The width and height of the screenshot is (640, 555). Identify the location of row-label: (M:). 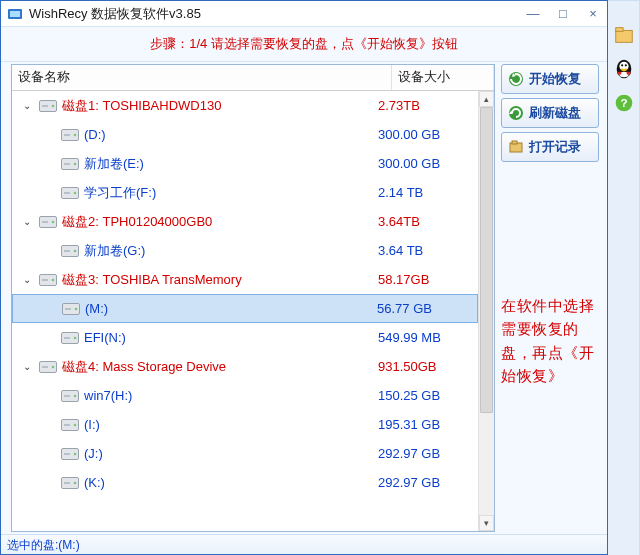
(96, 308).